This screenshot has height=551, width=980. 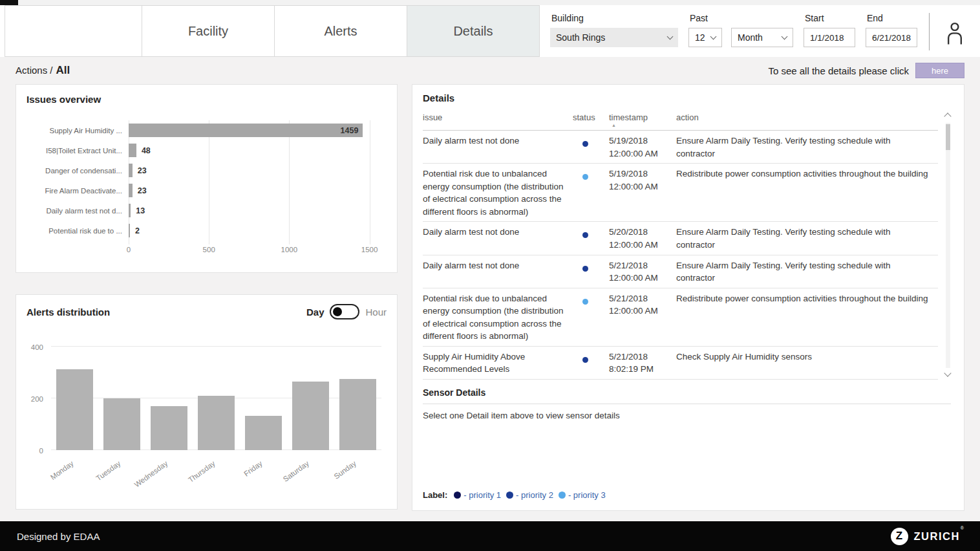 What do you see at coordinates (58, 537) in the screenshot?
I see `footer-credit: Designed by EDAA` at bounding box center [58, 537].